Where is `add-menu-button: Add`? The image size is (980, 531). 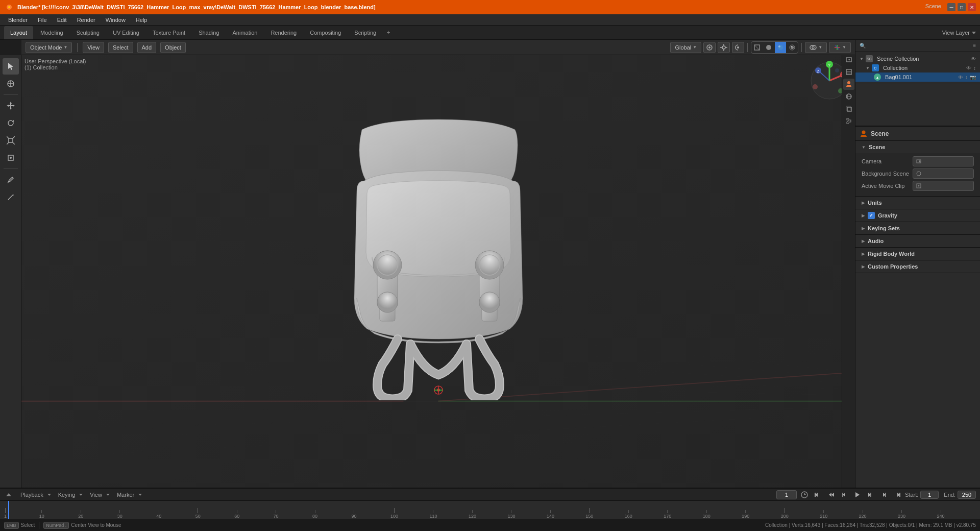 add-menu-button: Add is located at coordinates (147, 47).